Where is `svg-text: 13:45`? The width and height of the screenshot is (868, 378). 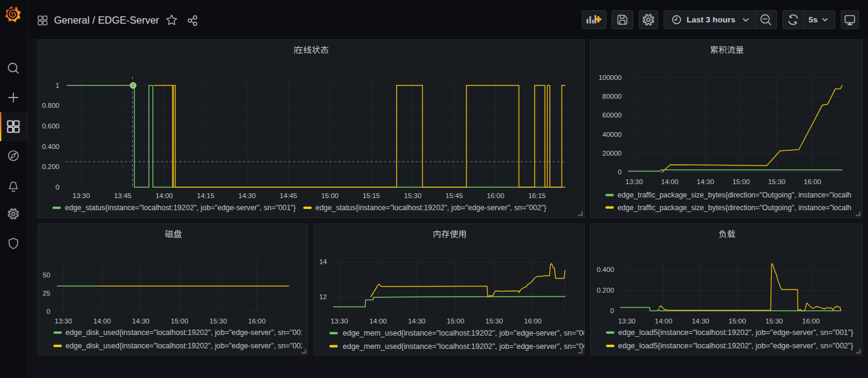
svg-text: 13:45 is located at coordinates (123, 196).